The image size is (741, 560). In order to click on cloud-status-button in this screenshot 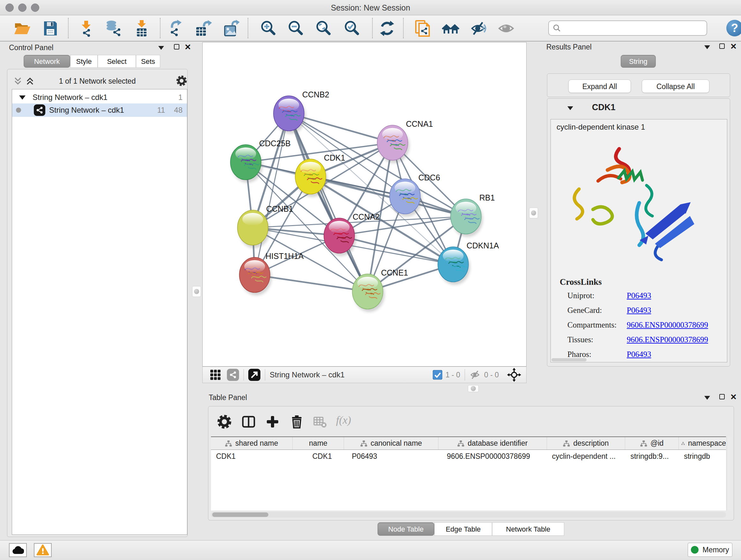, I will do `click(18, 550)`.